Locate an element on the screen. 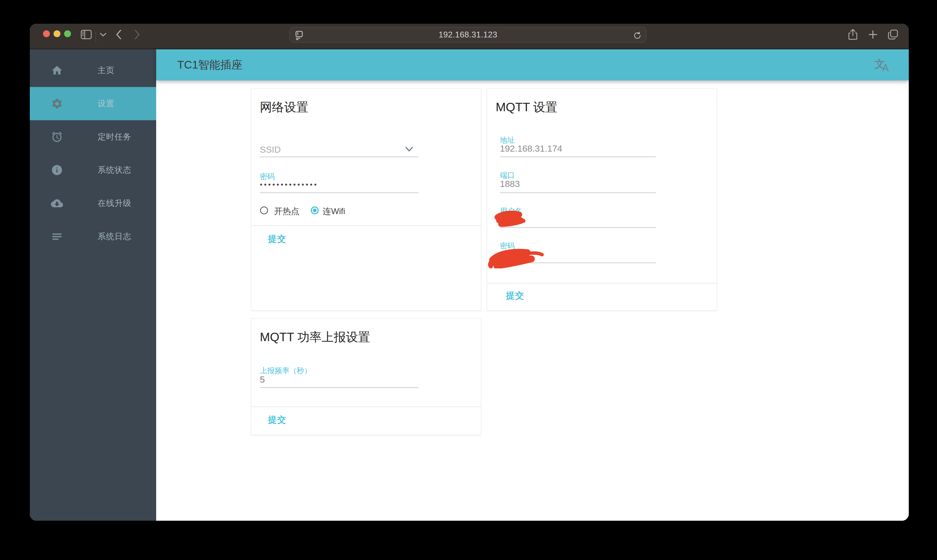 The image size is (937, 560). mqtt-password-underline is located at coordinates (578, 263).